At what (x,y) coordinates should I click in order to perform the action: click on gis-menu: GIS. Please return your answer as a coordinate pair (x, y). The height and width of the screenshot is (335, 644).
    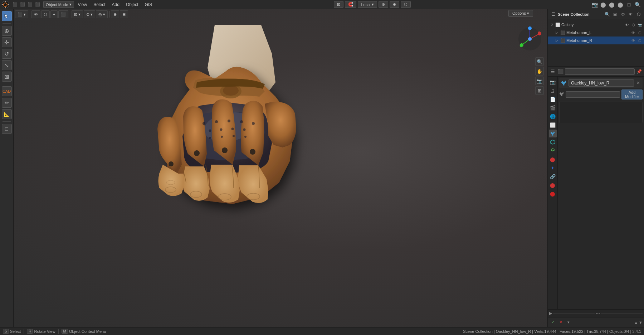
    Looking at the image, I should click on (149, 5).